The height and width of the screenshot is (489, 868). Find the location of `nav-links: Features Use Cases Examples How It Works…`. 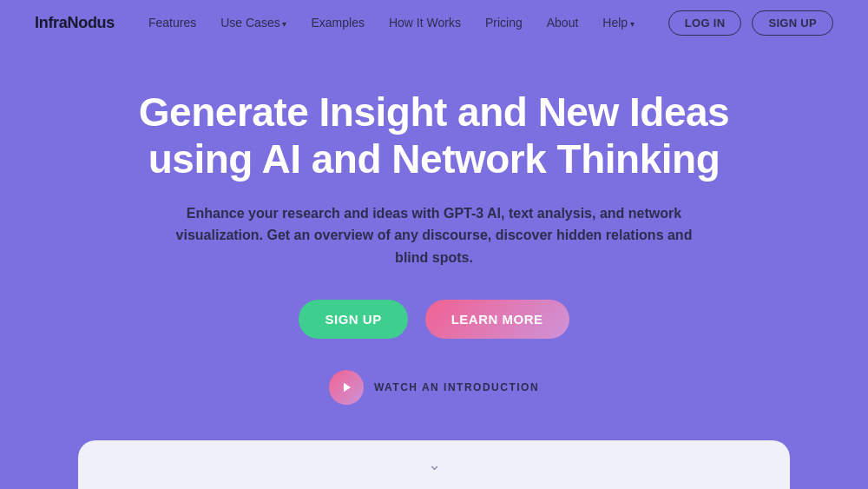

nav-links: Features Use Cases Examples How It Works… is located at coordinates (391, 23).